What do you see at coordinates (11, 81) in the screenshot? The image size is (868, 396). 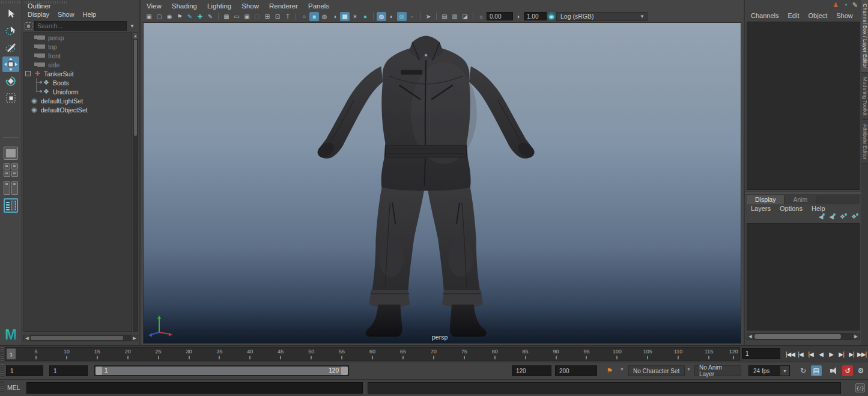 I see `rotate-tool-button` at bounding box center [11, 81].